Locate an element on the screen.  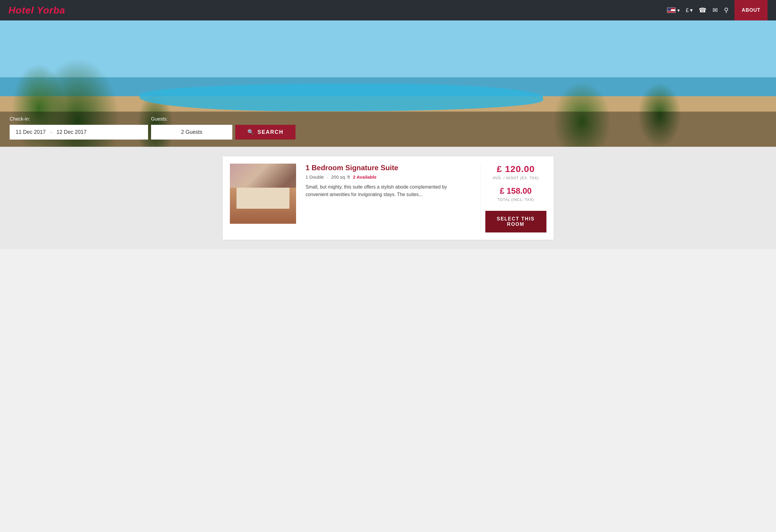
currency-selector: £ ▾ is located at coordinates (689, 11).